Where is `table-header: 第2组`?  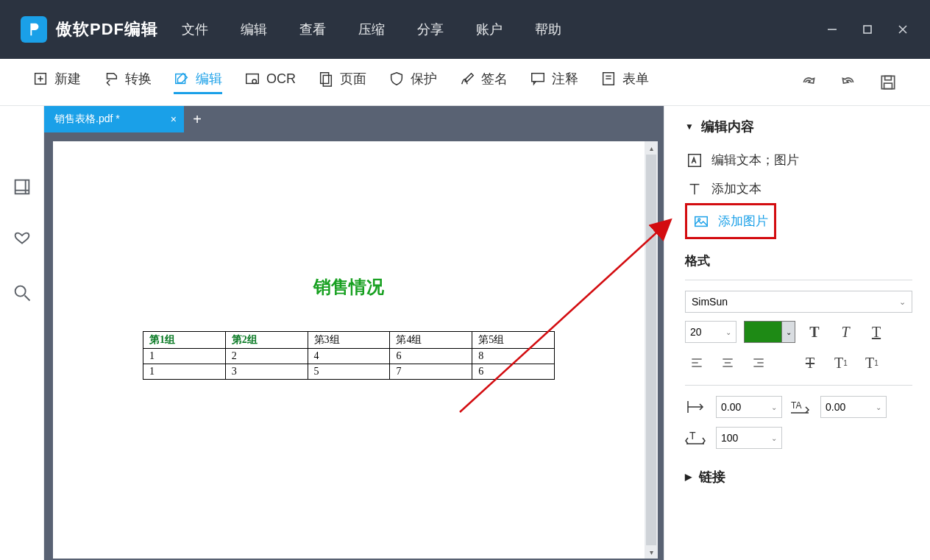
table-header: 第2组 is located at coordinates (266, 340).